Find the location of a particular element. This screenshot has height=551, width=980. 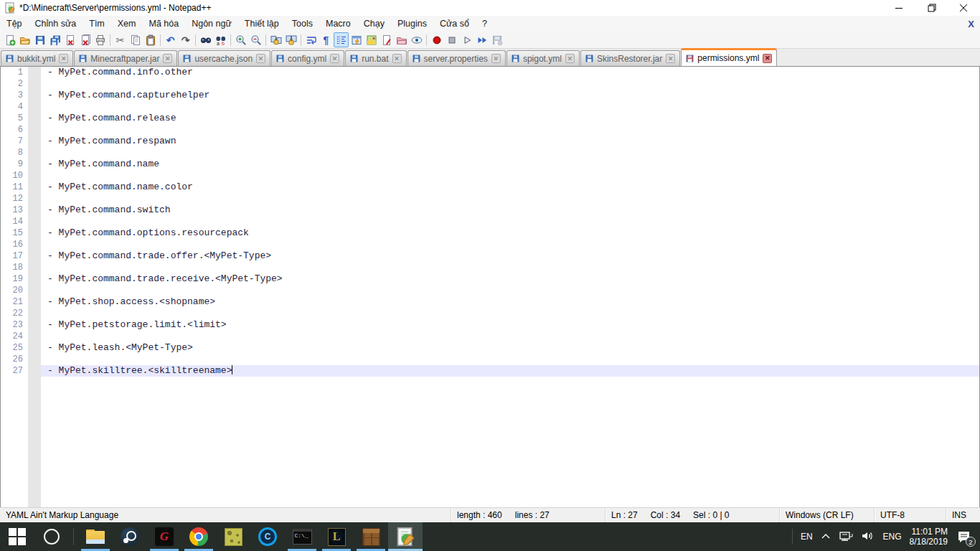

tab-server-properties: server.properties✕ is located at coordinates (456, 58).